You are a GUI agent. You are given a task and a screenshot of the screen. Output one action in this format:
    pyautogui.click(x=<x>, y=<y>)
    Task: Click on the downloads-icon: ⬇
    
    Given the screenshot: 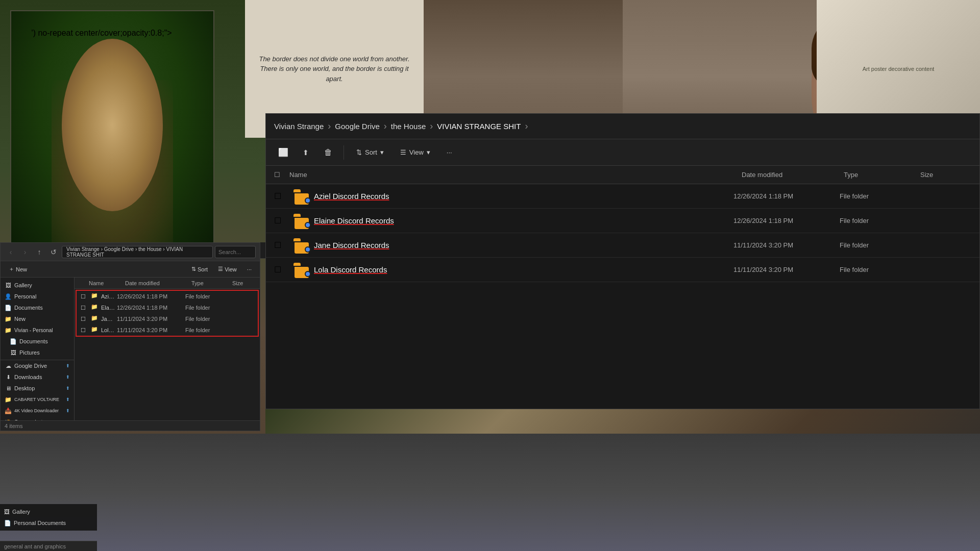 What is the action you would take?
    pyautogui.click(x=8, y=377)
    